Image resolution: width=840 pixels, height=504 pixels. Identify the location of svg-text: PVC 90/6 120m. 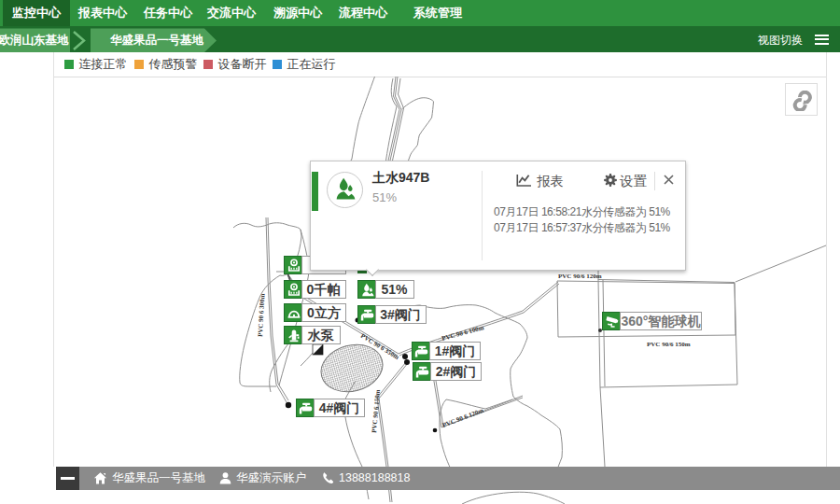
(581, 276).